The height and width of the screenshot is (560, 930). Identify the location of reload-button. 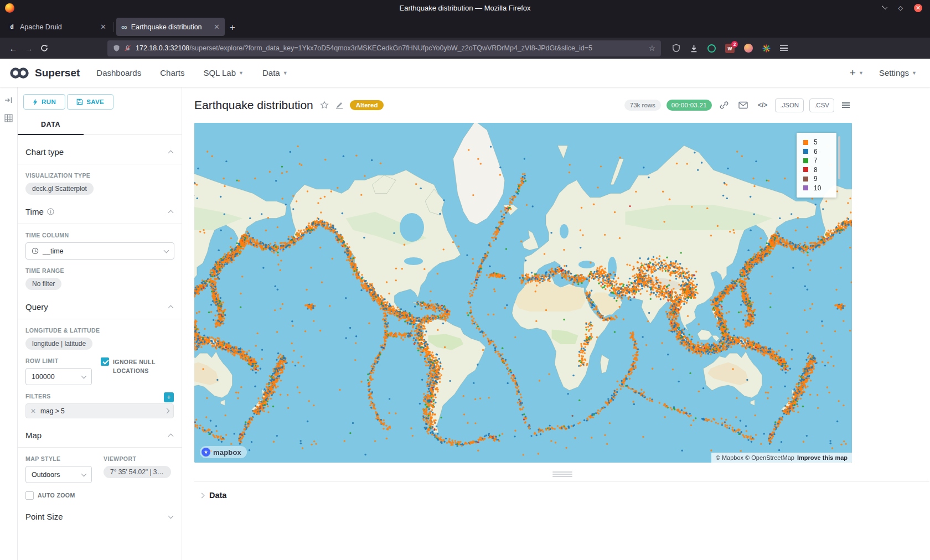
(44, 48).